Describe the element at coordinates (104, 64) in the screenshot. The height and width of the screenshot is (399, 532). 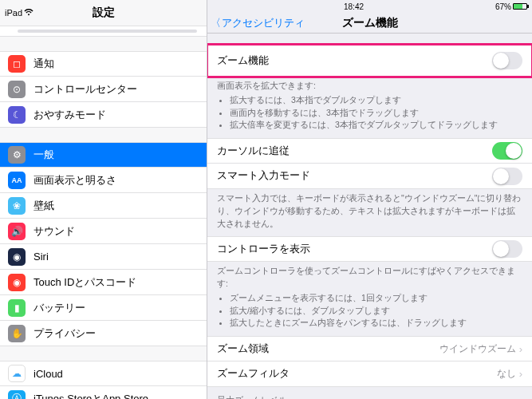
I see `sidebar-item-notifications: ◻︎ 通知` at that location.